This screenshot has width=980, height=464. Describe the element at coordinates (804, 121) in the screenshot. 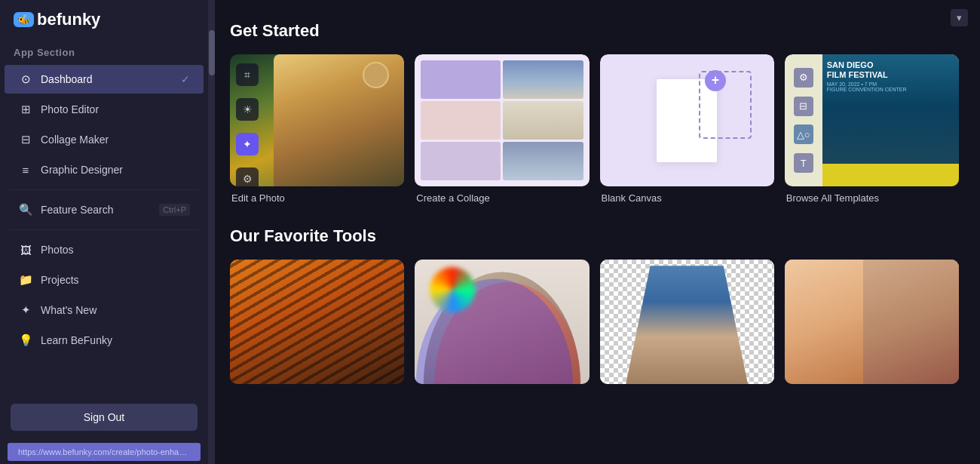

I see `templates-icons: ⚙ ⊟ △○ T` at that location.